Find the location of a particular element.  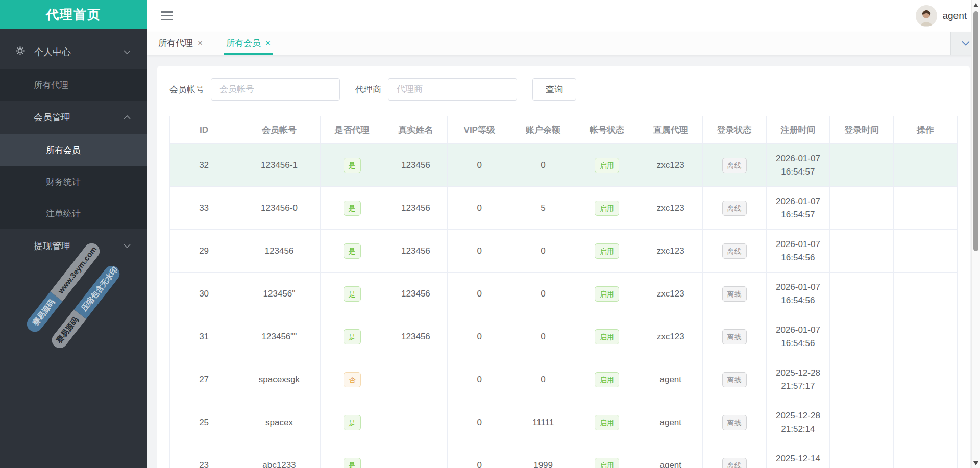

user-menu: agent is located at coordinates (941, 16).